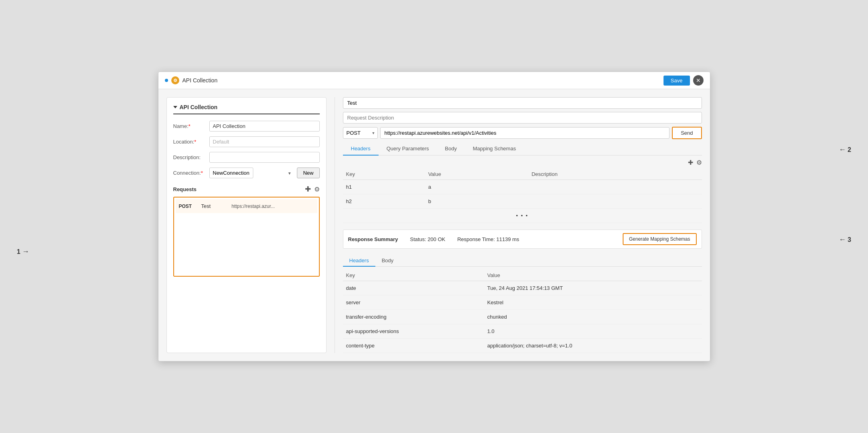  What do you see at coordinates (523, 317) in the screenshot?
I see `resp-row-transfer: transfer-encoding chunked` at bounding box center [523, 317].